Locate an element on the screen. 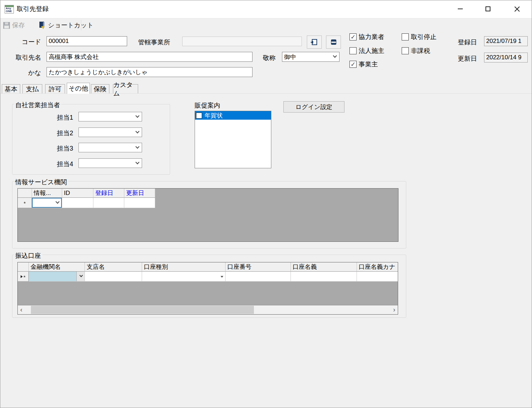 The image size is (532, 408). updated-cell is located at coordinates (140, 203).